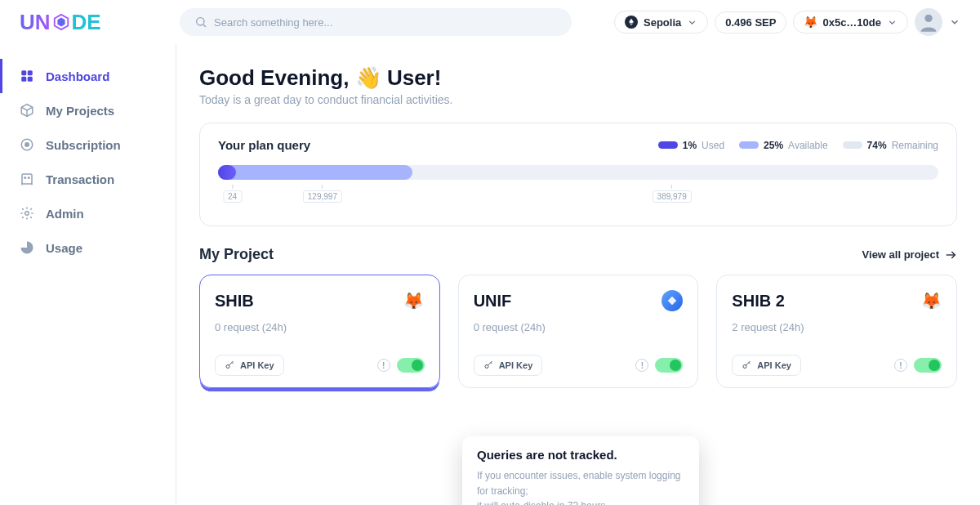 The image size is (980, 505). What do you see at coordinates (836, 327) in the screenshot?
I see `project-requests: 2 request (24h)` at bounding box center [836, 327].